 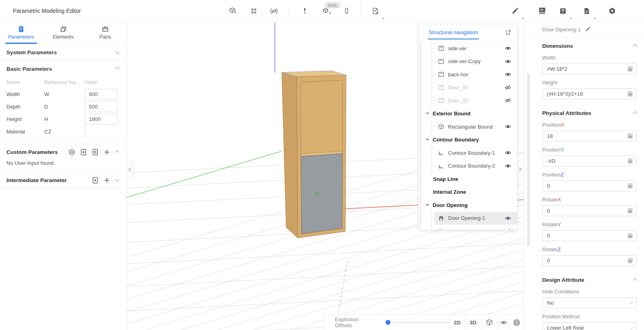 What do you see at coordinates (516, 322) in the screenshot?
I see `alert-button` at bounding box center [516, 322].